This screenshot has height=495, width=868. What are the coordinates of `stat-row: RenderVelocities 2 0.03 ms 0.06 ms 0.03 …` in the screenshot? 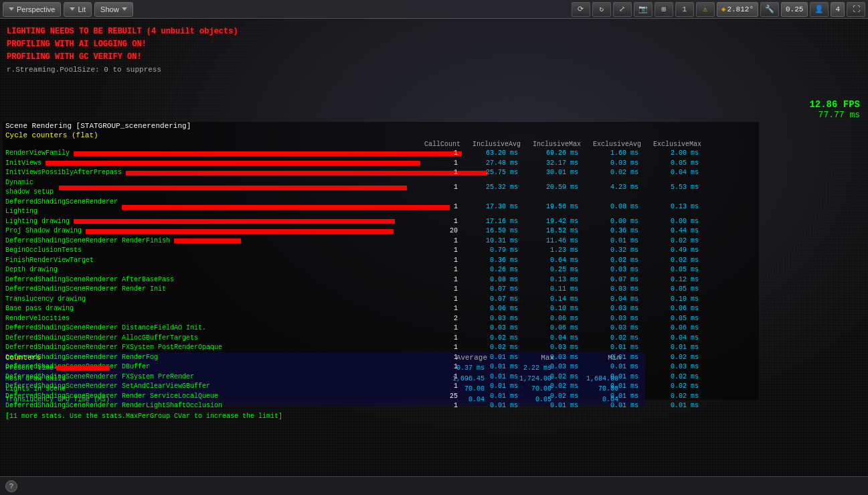 It's located at (380, 319).